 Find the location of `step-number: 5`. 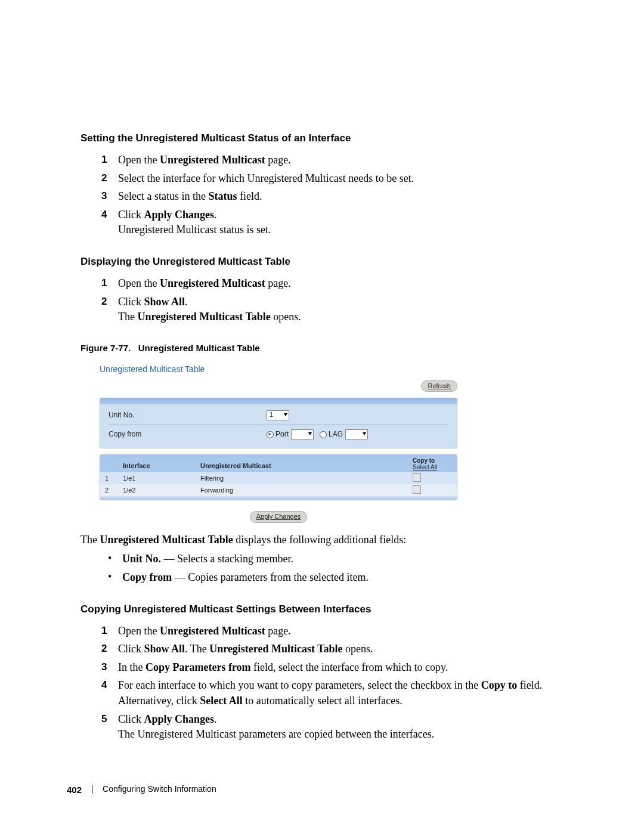

step-number: 5 is located at coordinates (109, 719).